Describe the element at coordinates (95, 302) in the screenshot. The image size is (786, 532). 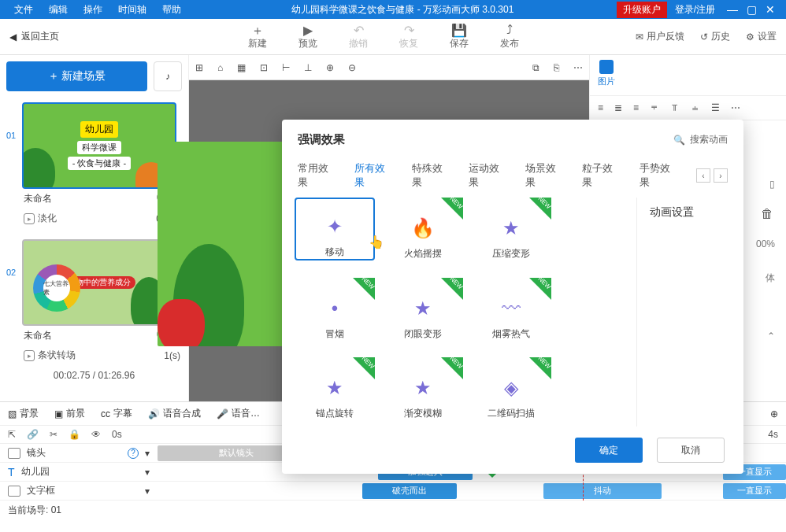
I see `scene-item: 02 食物中的营养成分 七大营养素 未命名00:07 ▸条状转场1(s)` at that location.